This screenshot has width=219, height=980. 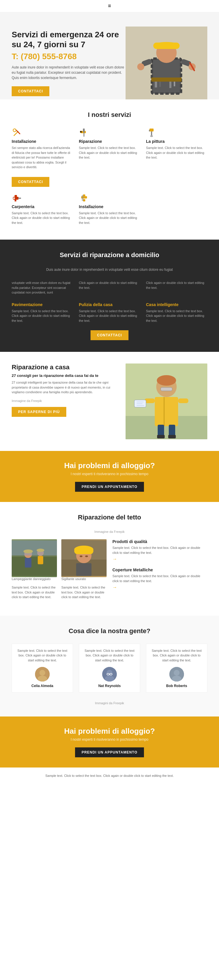 I want to click on testimonial-item-1: Sample text. Click to select the text bo…, so click(x=110, y=668).